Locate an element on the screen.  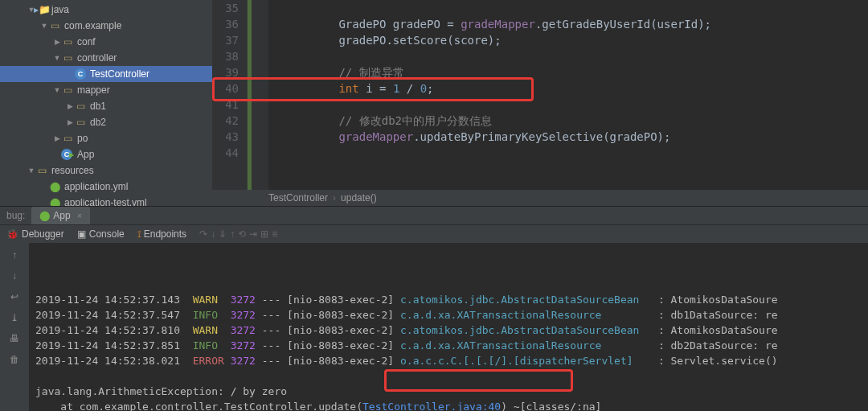
subtab-label: Debugger is located at coordinates (43, 234).